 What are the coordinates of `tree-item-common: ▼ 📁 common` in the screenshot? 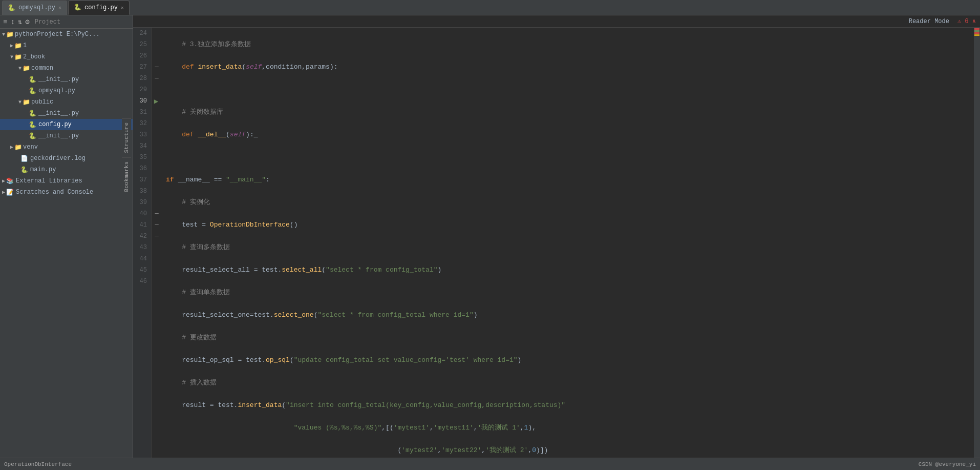 It's located at (67, 68).